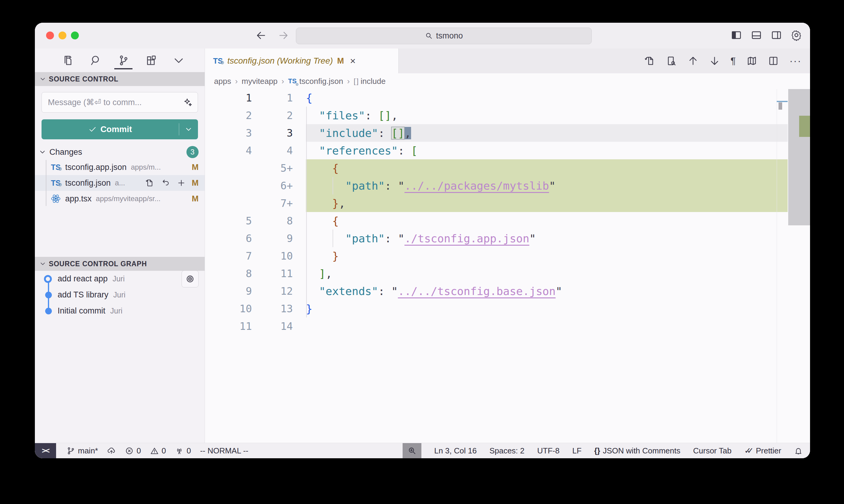 Image resolution: width=844 pixels, height=504 pixels. What do you see at coordinates (322, 274) in the screenshot?
I see `code-token: ]` at bounding box center [322, 274].